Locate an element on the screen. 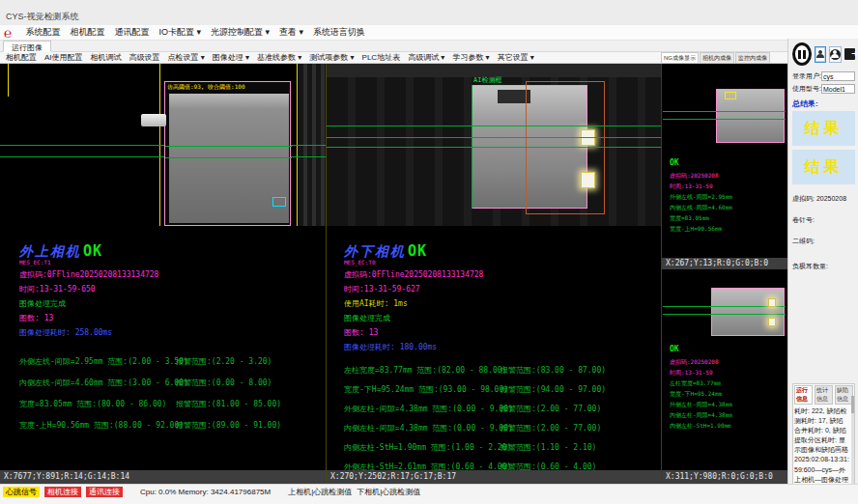 This screenshot has width=858, height=504. right-view-tabs: NG成像显示 相机内成像 监控内成像 is located at coordinates (715, 58).